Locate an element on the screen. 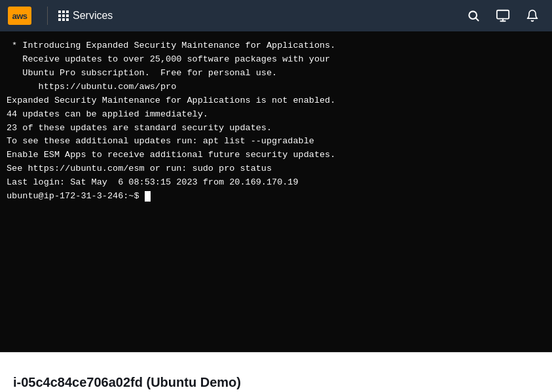 This screenshot has height=392, width=552. bell-icon is located at coordinates (532, 16).